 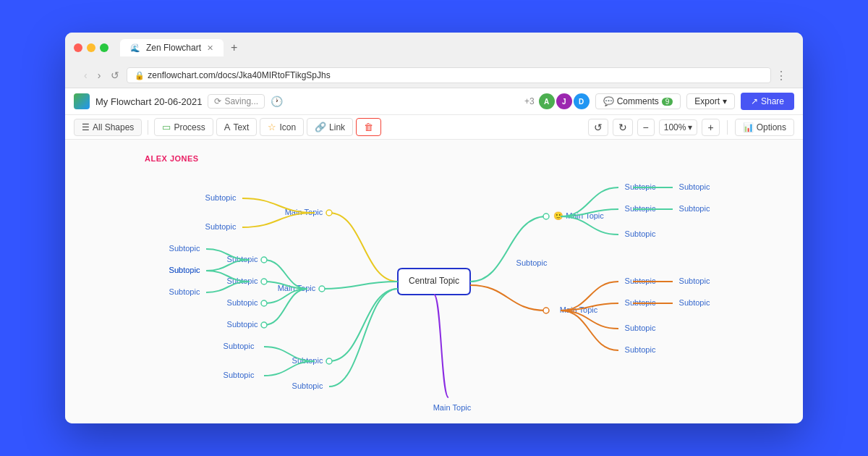 What do you see at coordinates (692, 127) in the screenshot?
I see `toolbar-right: ↺ ↻ − 100% ▾ + 📊 Options` at bounding box center [692, 127].